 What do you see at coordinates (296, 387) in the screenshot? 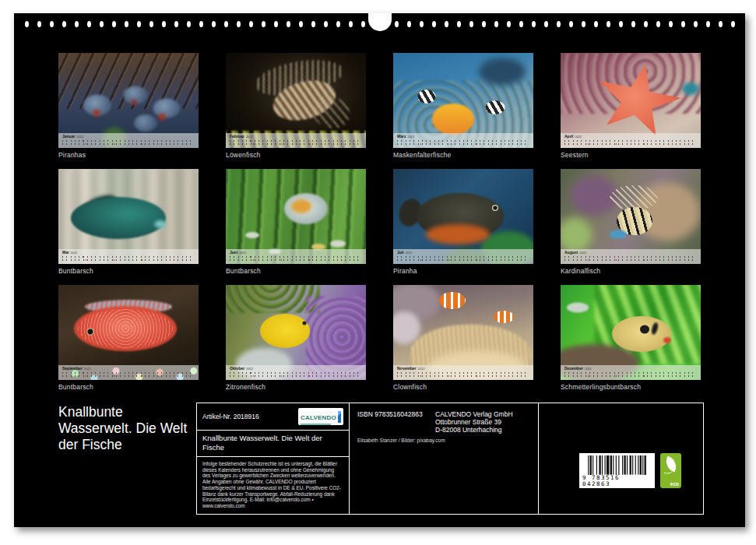
I see `month-caption: Zitronenfisch` at bounding box center [296, 387].